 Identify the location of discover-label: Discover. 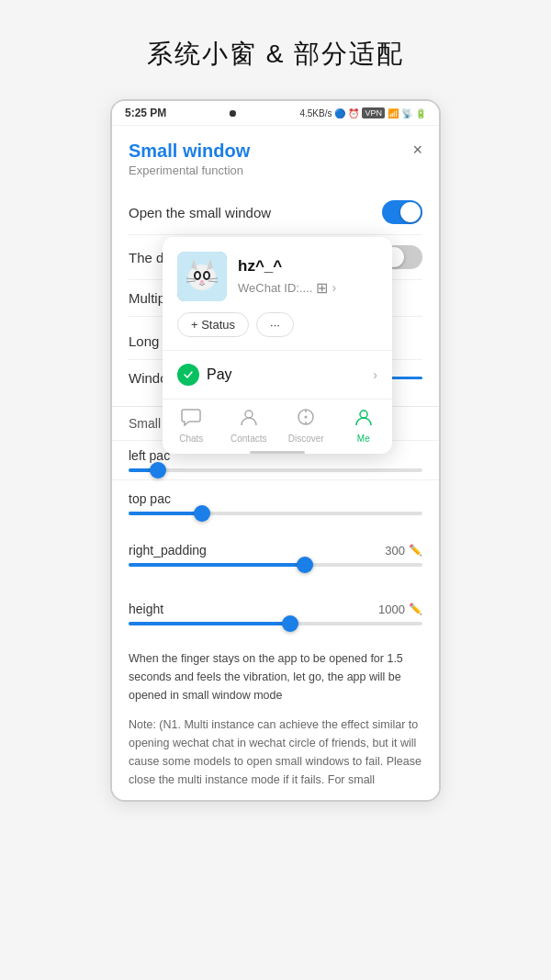
(307, 439).